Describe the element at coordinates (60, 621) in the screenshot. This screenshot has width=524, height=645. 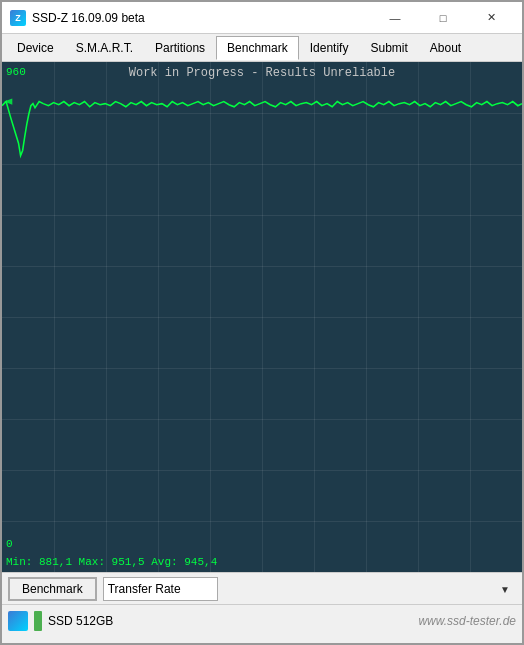
I see `status-left: SSD 512GB` at that location.